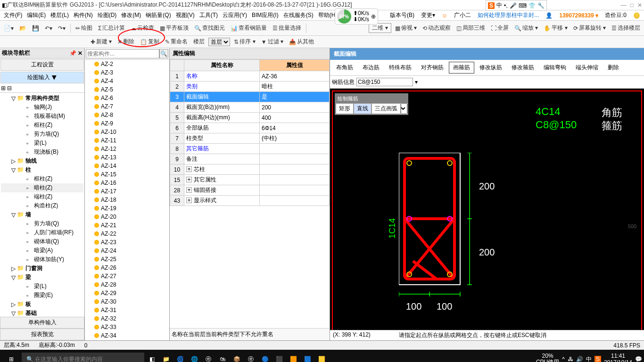 Image resolution: width=644 pixels, height=362 pixels. Describe the element at coordinates (42, 152) in the screenshot. I see `tree-item: ▫ 现浇板(B)` at that location.